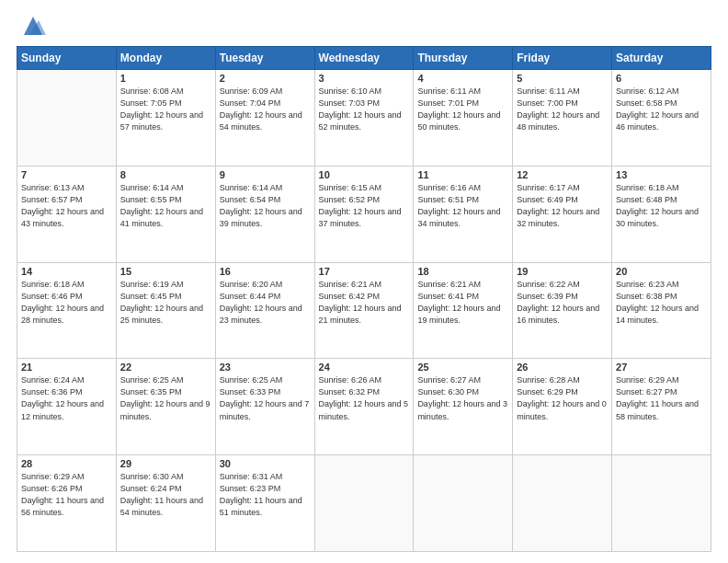 The height and width of the screenshot is (563, 728). I want to click on day-info: Sunrise: 6:11 AMSunset: 7:01 PMDaylight:…, so click(463, 109).